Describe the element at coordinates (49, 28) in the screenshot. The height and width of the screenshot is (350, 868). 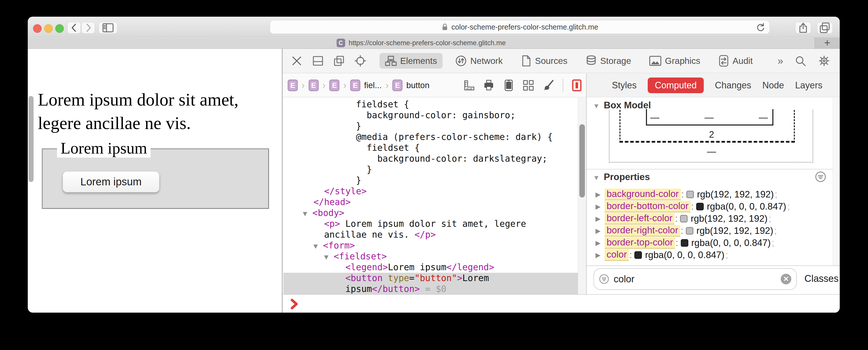
I see `minimize-window-button` at that location.